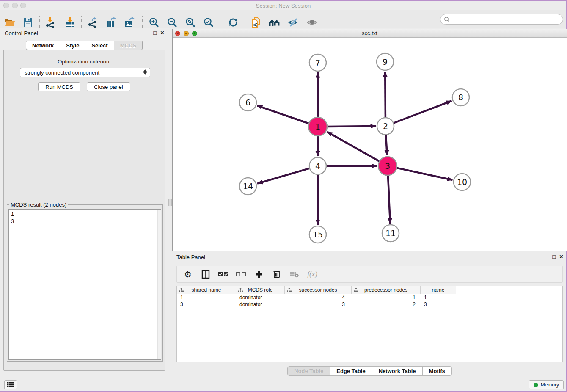  I want to click on redraw-graph-icon, so click(233, 22).